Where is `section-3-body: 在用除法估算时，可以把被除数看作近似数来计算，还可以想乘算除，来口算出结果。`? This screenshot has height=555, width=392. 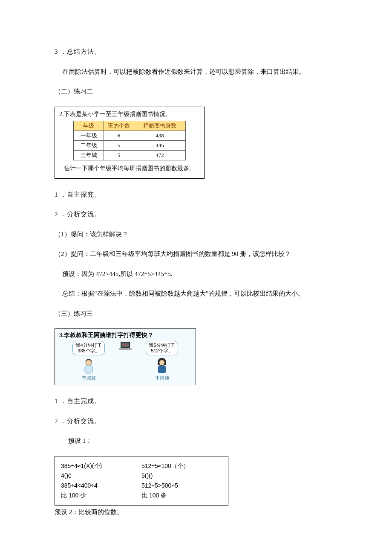
section-3-body: 在用除法估算时，可以把被除数看作近似数来计算，还可以想乘算除，来口算出结果。 is located at coordinates (198, 72).